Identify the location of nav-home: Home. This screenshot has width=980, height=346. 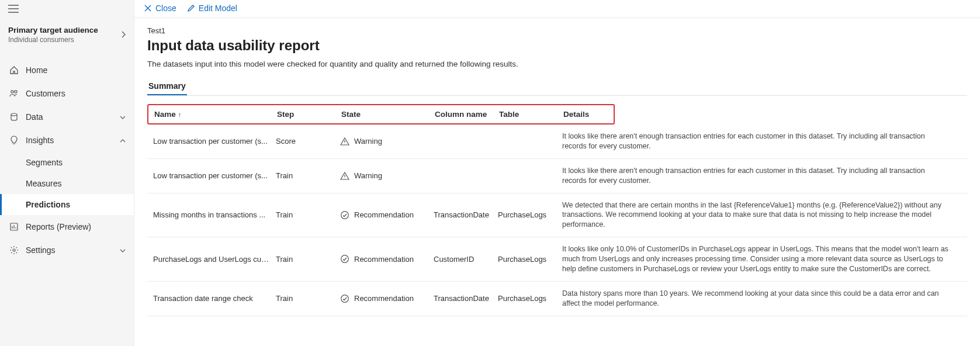
(67, 70).